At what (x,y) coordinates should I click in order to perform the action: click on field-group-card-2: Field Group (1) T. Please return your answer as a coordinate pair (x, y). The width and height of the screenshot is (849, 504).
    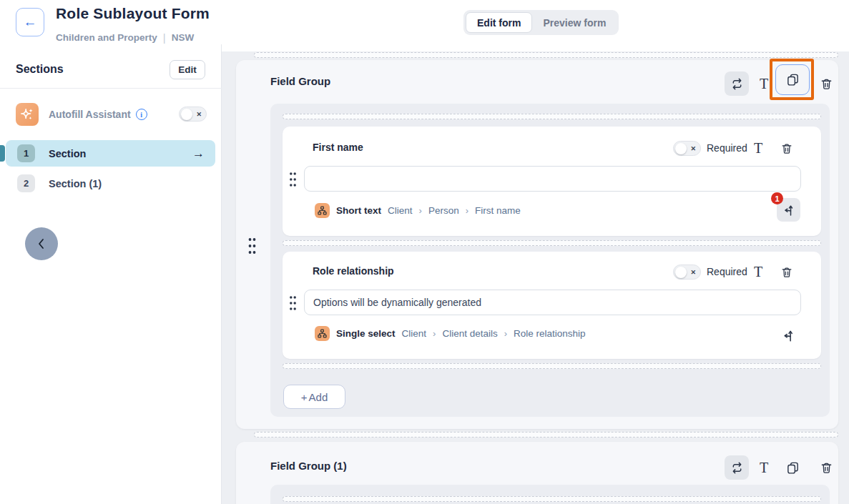
    Looking at the image, I should click on (537, 473).